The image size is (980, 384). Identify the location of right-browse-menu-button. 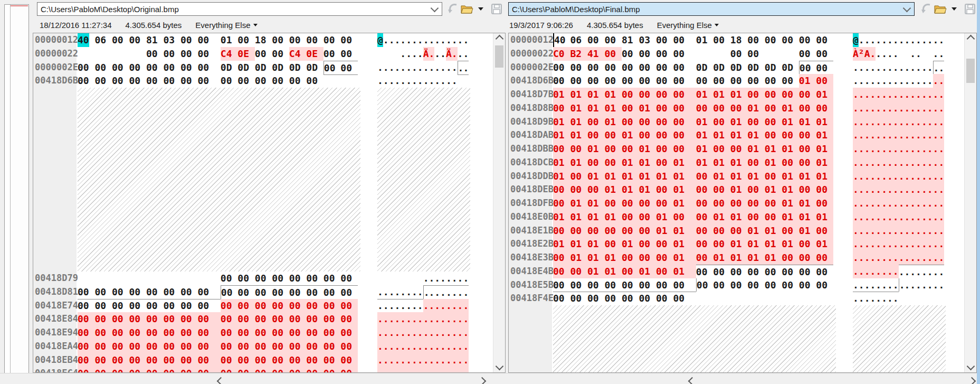
(954, 9).